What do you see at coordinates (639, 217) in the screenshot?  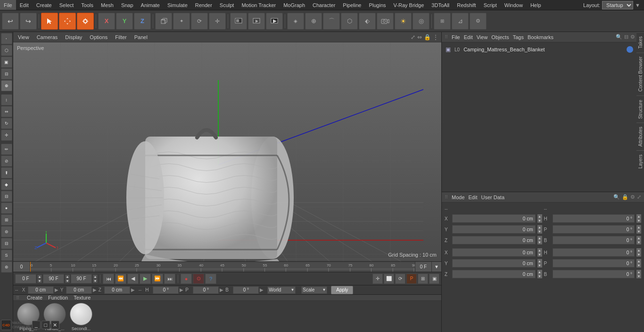 I see `attr-h-inc: ▲` at bounding box center [639, 217].